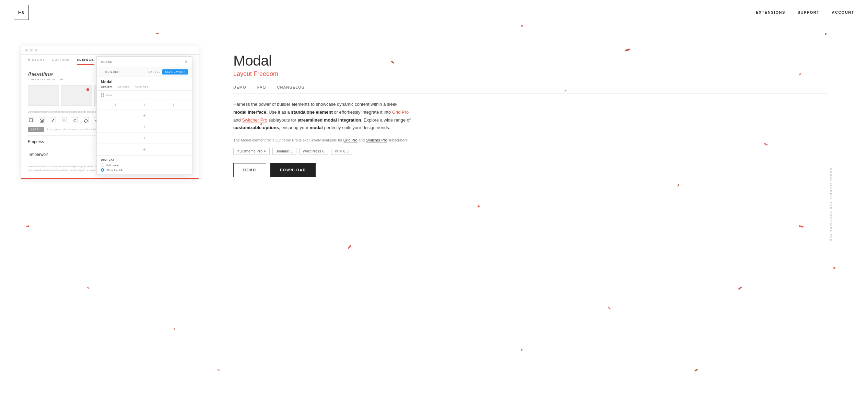 The image size is (868, 410). Describe the element at coordinates (144, 138) in the screenshot. I see `modal-add-plus-6: +` at that location.